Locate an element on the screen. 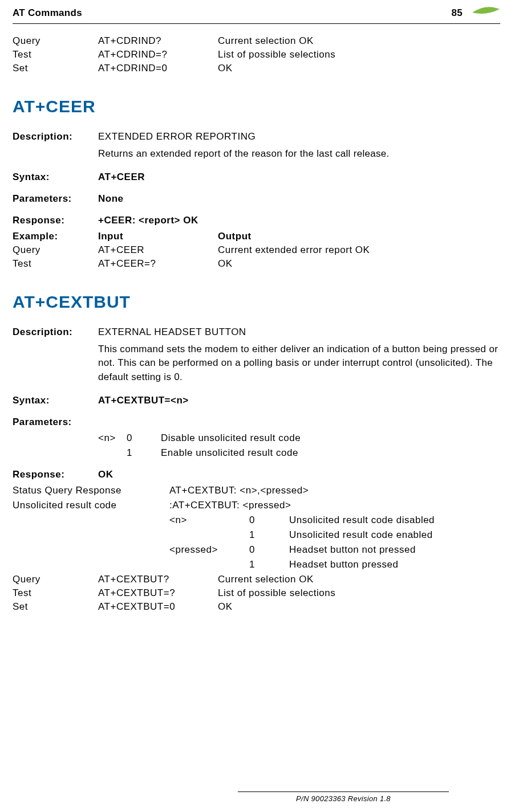 Image resolution: width=523 pixels, height=812 pixels. sub-desc: Headset button pressed is located at coordinates (395, 565).